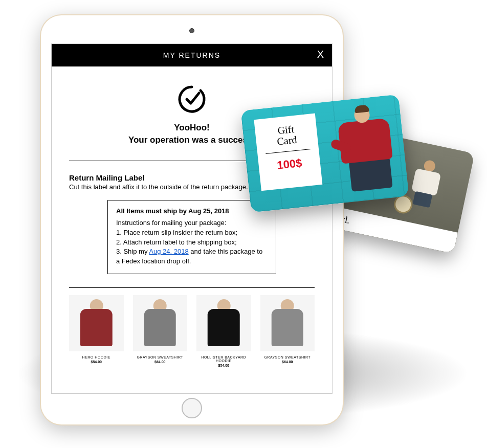 The image size is (487, 448). I want to click on home-button, so click(192, 408).